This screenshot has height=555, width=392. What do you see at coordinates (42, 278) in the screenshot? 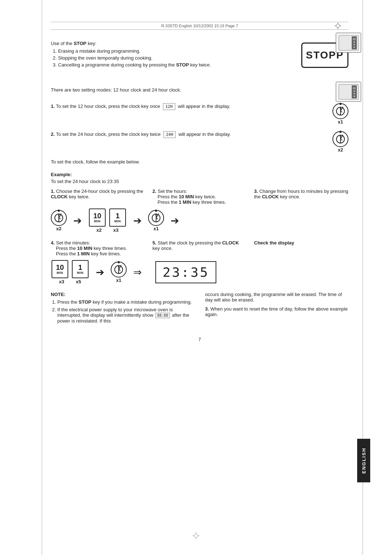
I see `margin-left` at bounding box center [42, 278].